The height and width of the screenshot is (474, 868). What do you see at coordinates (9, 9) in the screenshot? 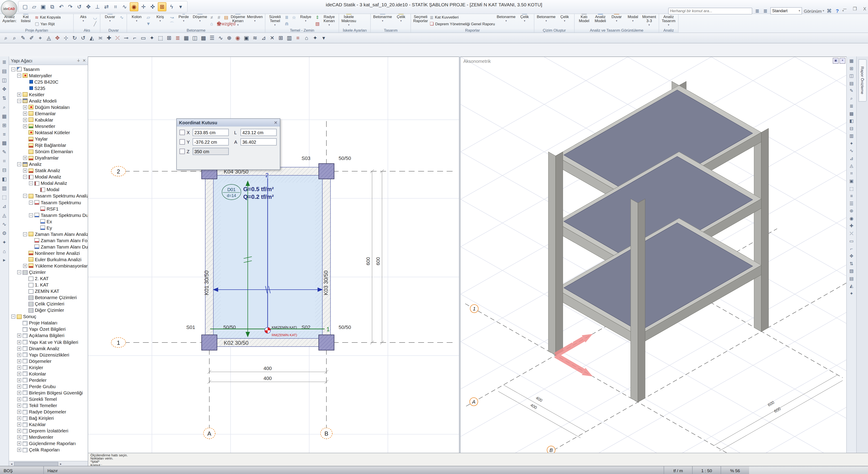
I see `app-logo-icon: ideCAD` at bounding box center [9, 9].